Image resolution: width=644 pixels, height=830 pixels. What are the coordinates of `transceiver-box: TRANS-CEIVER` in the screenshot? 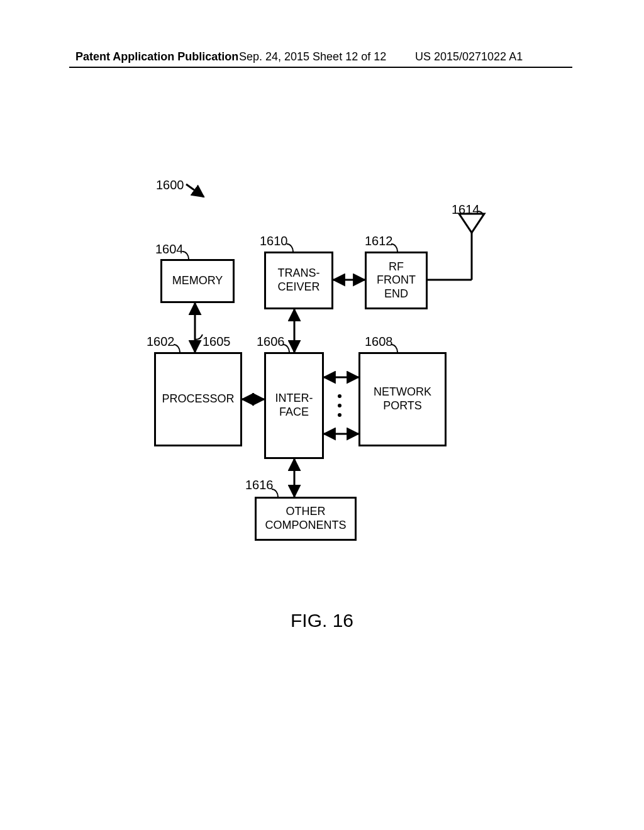 It's located at (299, 280).